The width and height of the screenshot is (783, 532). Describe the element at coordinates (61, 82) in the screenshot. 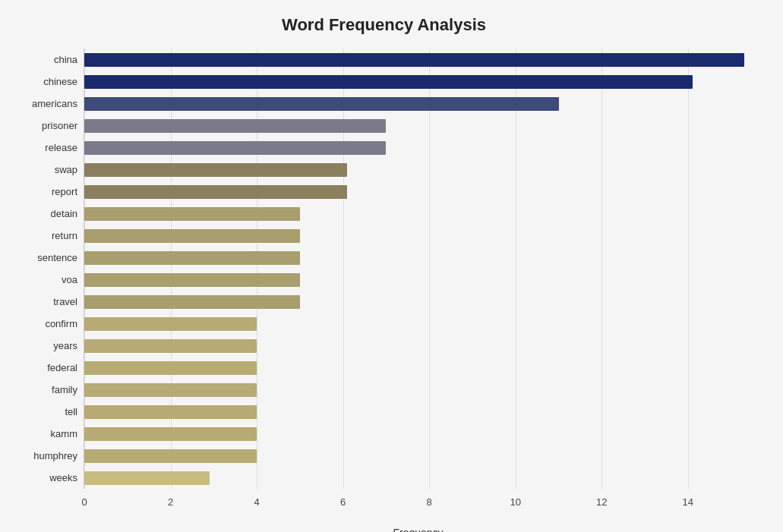

I see `y-label: chinese` at that location.